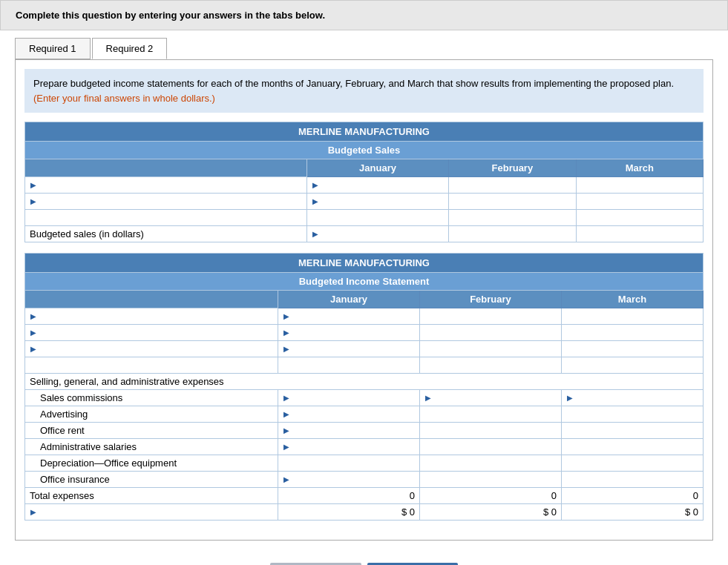 Image resolution: width=728 pixels, height=565 pixels. Describe the element at coordinates (125, 98) in the screenshot. I see `instruction-note: (Enter your final answers in whole dolla…` at that location.